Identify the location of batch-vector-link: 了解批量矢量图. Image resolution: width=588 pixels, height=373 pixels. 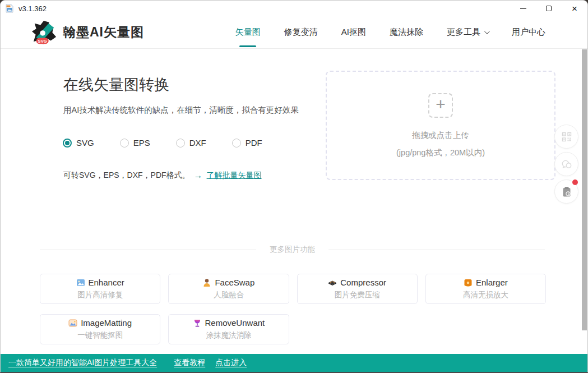
(234, 176).